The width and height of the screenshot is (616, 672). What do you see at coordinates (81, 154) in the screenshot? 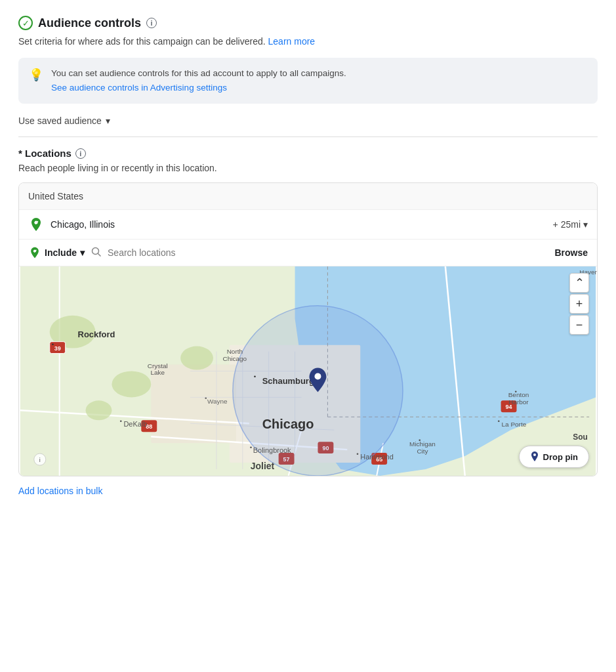
I see `locations-info-icon: i` at bounding box center [81, 154].